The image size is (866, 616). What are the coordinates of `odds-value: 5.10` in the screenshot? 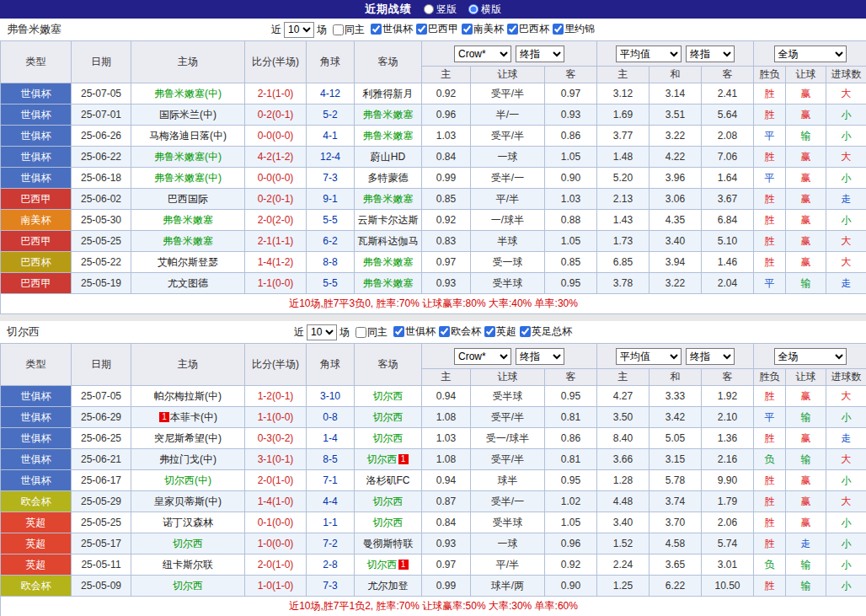 It's located at (728, 241).